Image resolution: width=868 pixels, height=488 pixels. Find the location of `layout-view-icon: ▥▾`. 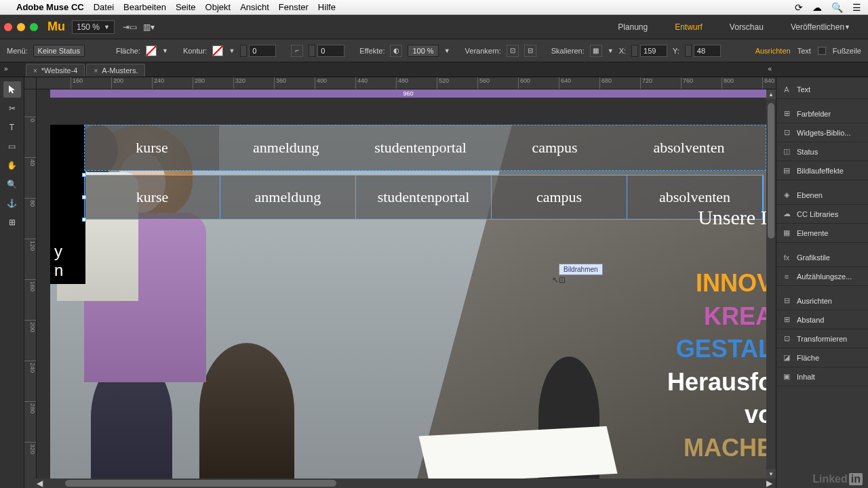

layout-view-icon: ▥▾ is located at coordinates (149, 27).